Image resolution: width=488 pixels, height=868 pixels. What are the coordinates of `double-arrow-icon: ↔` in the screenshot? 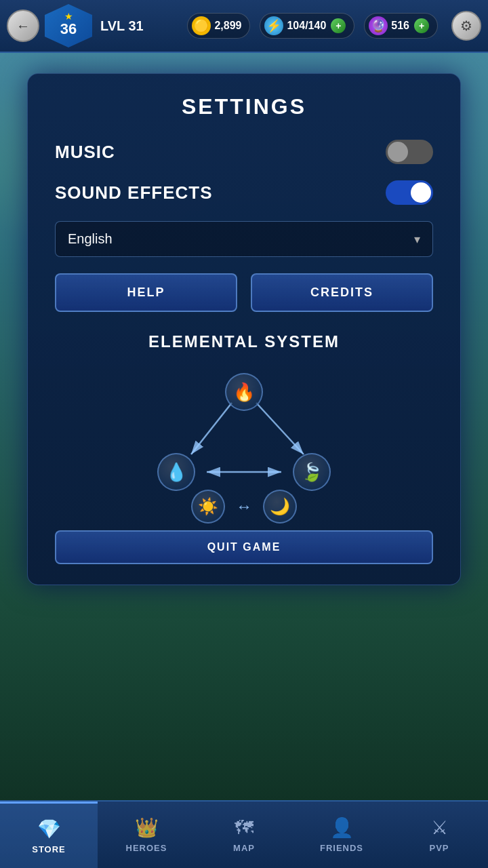 It's located at (244, 507).